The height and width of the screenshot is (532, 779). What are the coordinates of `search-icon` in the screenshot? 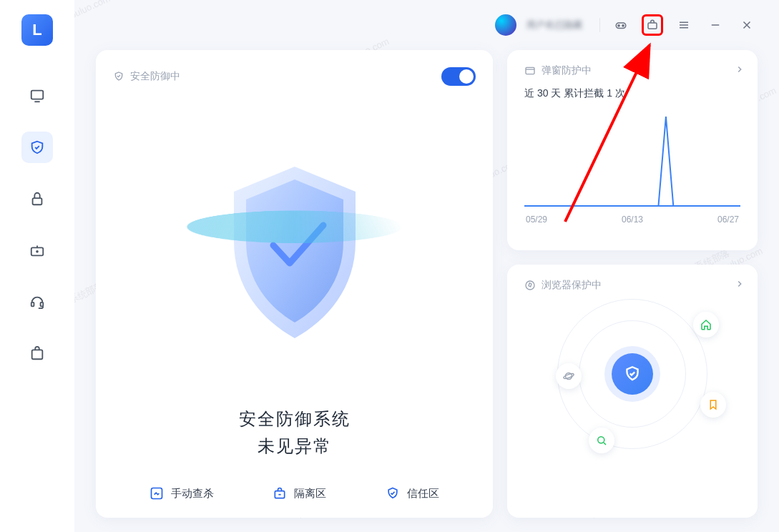 It's located at (602, 440).